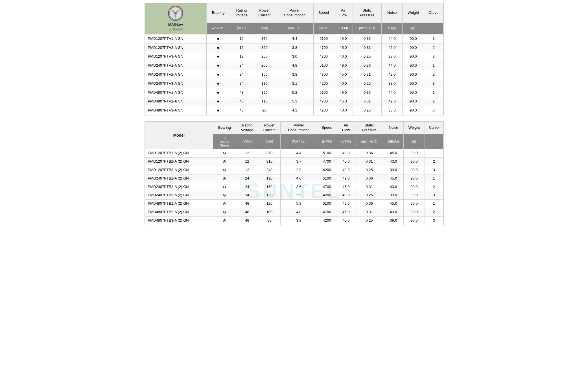 Image resolution: width=588 pixels, height=378 pixels. I want to click on fan-icon, so click(176, 13).